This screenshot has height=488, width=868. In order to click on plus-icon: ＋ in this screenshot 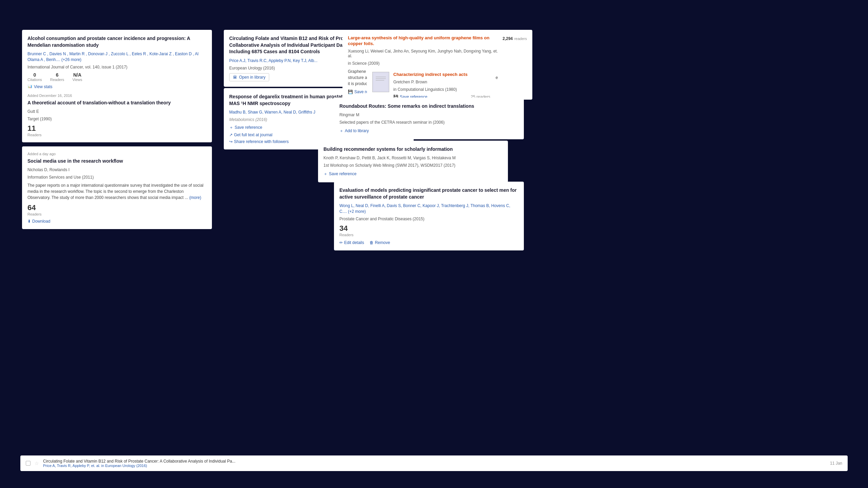, I will do `click(231, 127)`.